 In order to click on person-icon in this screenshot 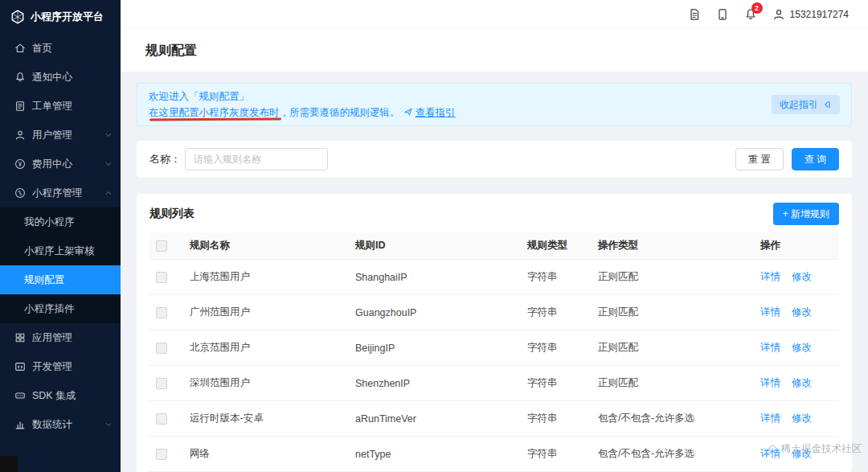, I will do `click(779, 14)`.